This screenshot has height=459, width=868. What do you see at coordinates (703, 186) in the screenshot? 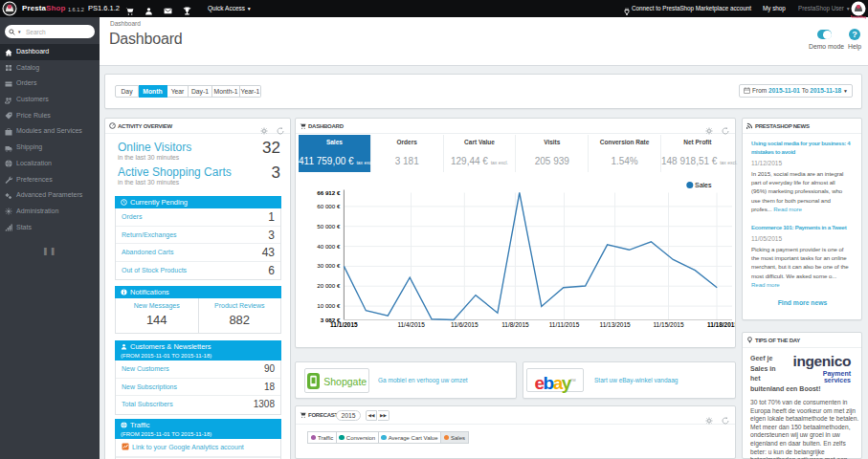
I see `svg-text: Sales` at bounding box center [703, 186].